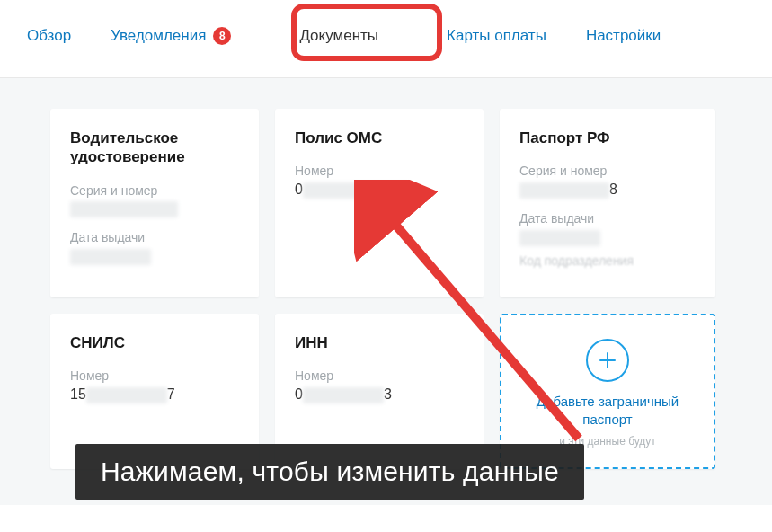 Image resolution: width=772 pixels, height=532 pixels. Describe the element at coordinates (564, 191) in the screenshot. I see `redacted-value: xxxxxxxxx` at that location.